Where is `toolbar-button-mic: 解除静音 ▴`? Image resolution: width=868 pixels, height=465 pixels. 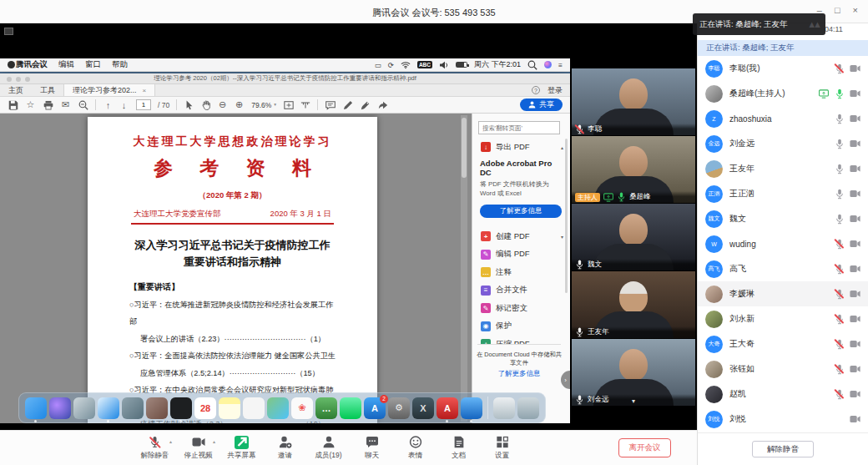
toolbar-button-mic: 解除静音 ▴ is located at coordinates (155, 447).